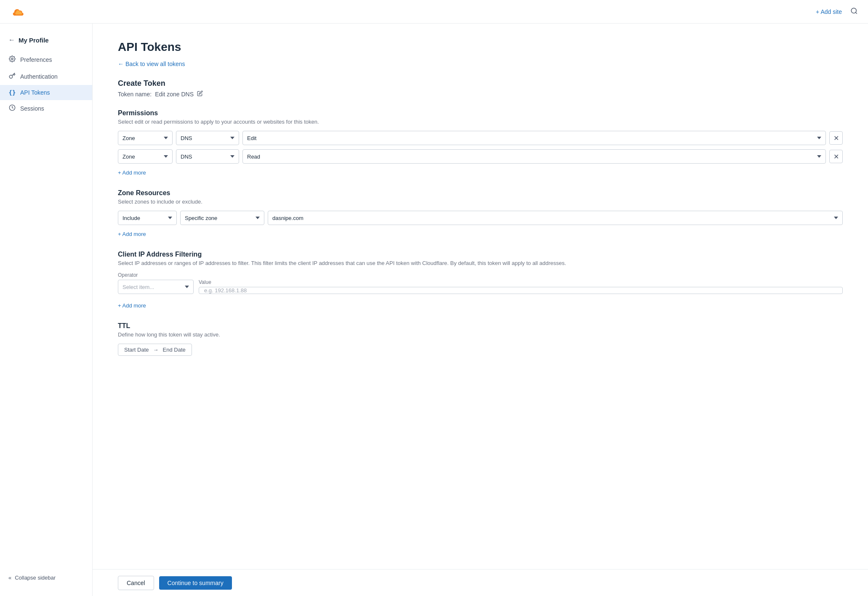 The image size is (868, 596). I want to click on perm-scope-2: Zone Account User, so click(145, 156).